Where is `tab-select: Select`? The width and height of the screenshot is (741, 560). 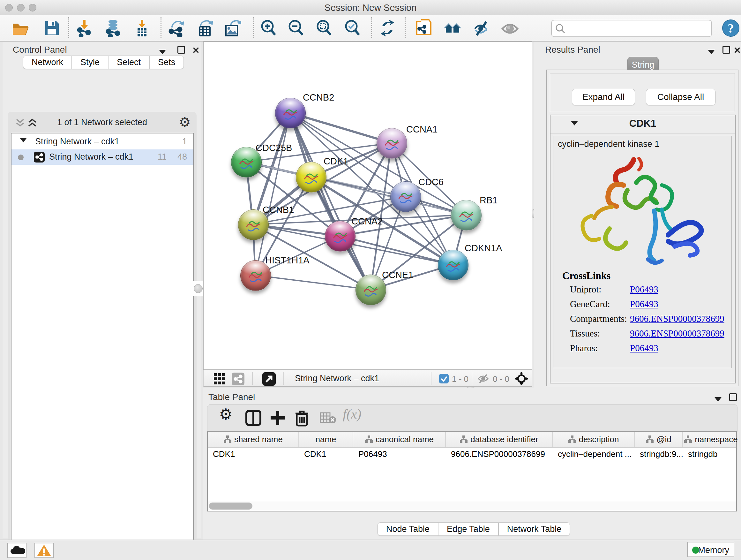
tab-select: Select is located at coordinates (129, 62).